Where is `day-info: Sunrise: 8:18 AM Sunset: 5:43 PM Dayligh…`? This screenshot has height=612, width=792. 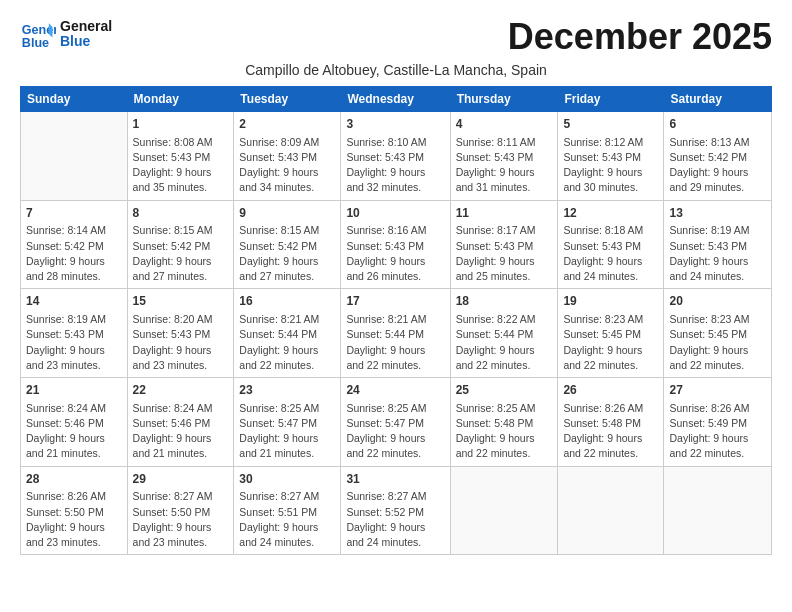
day-info: Sunrise: 8:18 AM Sunset: 5:43 PM Dayligh… is located at coordinates (610, 254).